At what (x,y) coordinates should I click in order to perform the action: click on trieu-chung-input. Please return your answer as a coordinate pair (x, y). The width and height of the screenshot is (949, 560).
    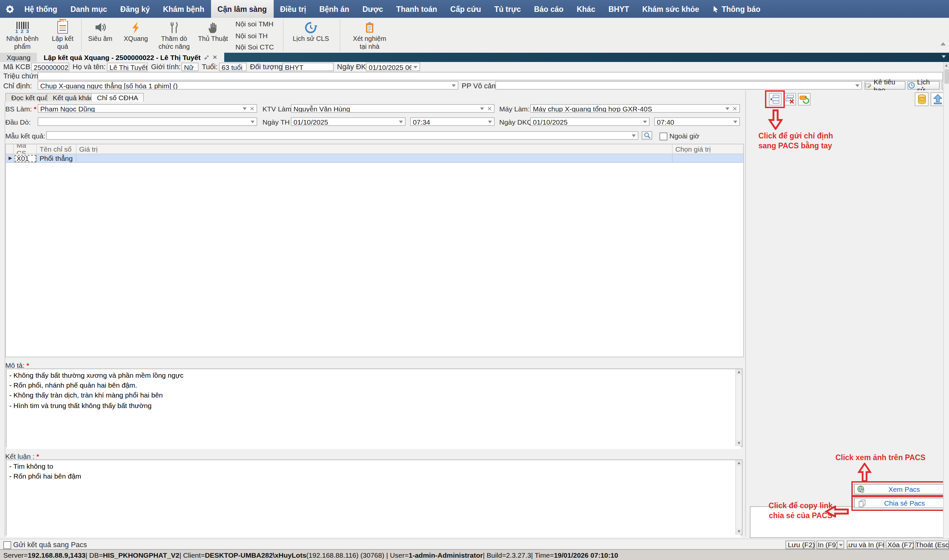
    Looking at the image, I should click on (490, 76).